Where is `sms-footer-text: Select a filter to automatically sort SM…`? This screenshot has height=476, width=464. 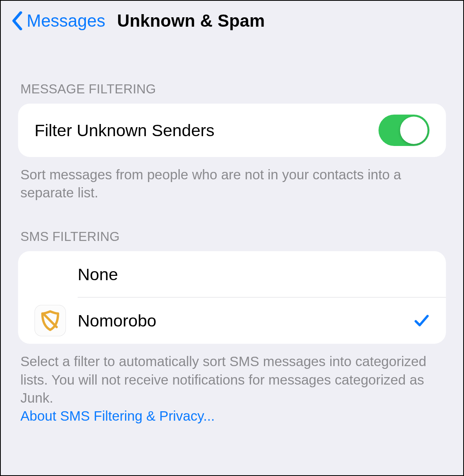 sms-footer-text: Select a filter to automatically sort SM… is located at coordinates (224, 379).